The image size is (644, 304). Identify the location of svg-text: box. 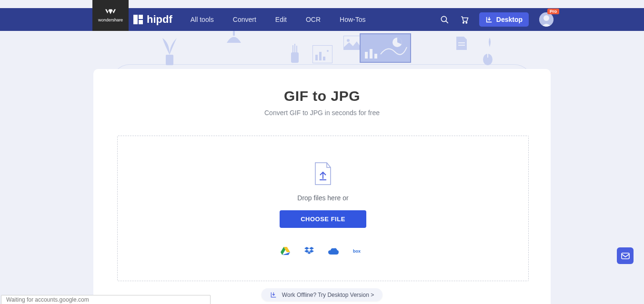
(357, 251).